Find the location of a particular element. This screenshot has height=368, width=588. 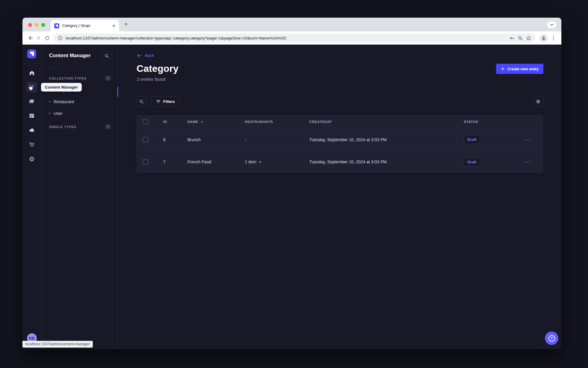

content-type-builder-icon is located at coordinates (32, 116).